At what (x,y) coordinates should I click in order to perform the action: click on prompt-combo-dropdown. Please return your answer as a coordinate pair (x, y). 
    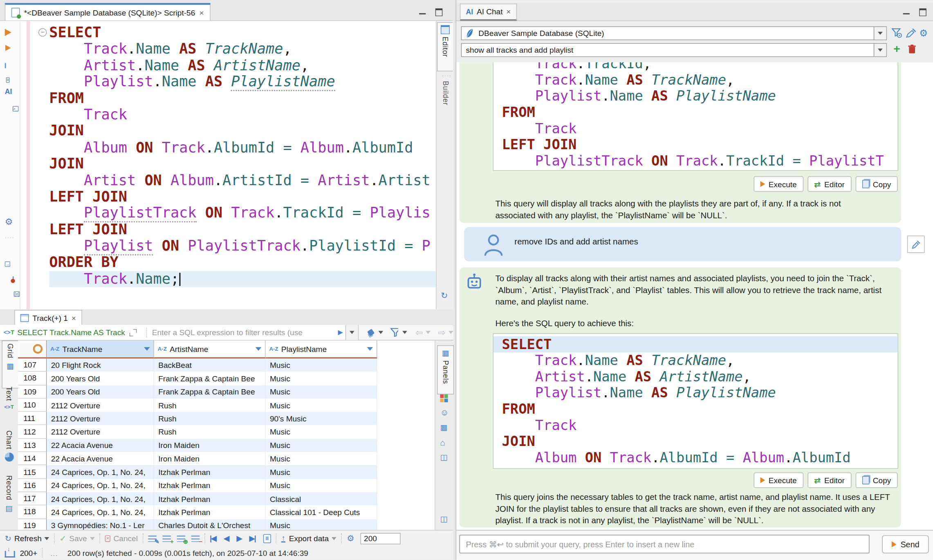
    Looking at the image, I should click on (880, 50).